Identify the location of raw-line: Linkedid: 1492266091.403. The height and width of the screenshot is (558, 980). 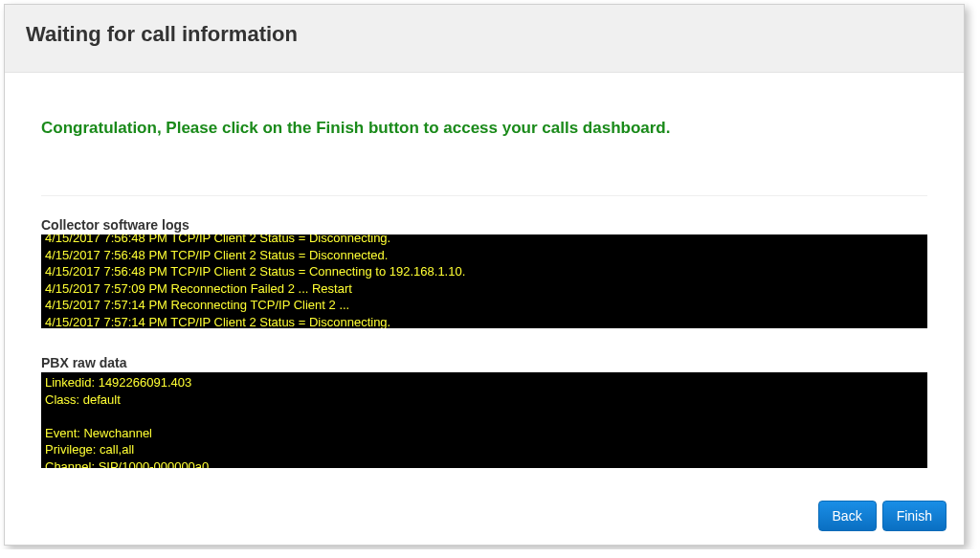
(484, 383).